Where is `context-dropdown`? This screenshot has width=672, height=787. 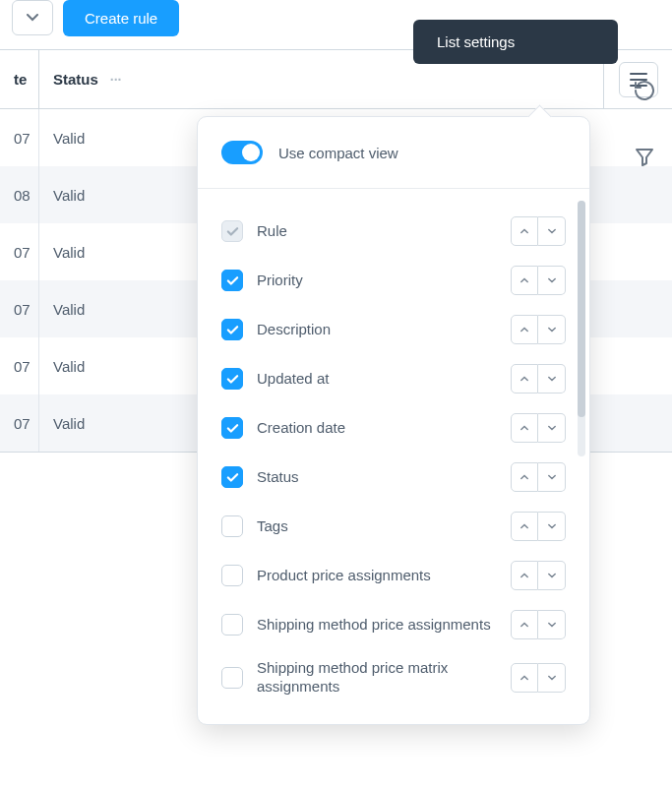 context-dropdown is located at coordinates (32, 18).